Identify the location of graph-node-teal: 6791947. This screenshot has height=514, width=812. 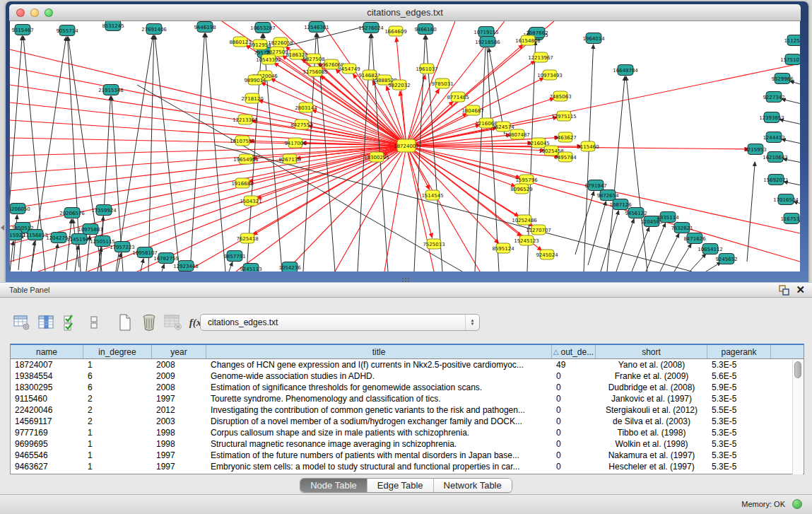
(595, 185).